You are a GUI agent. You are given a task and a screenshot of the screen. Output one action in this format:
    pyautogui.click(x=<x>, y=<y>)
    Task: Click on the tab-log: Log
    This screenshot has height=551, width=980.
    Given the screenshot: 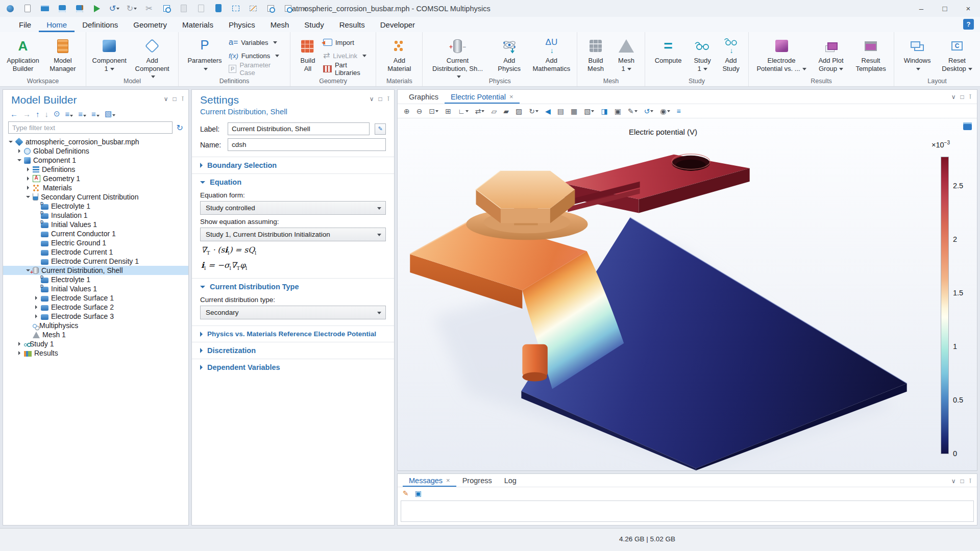 What is the action you would take?
    pyautogui.click(x=510, y=481)
    